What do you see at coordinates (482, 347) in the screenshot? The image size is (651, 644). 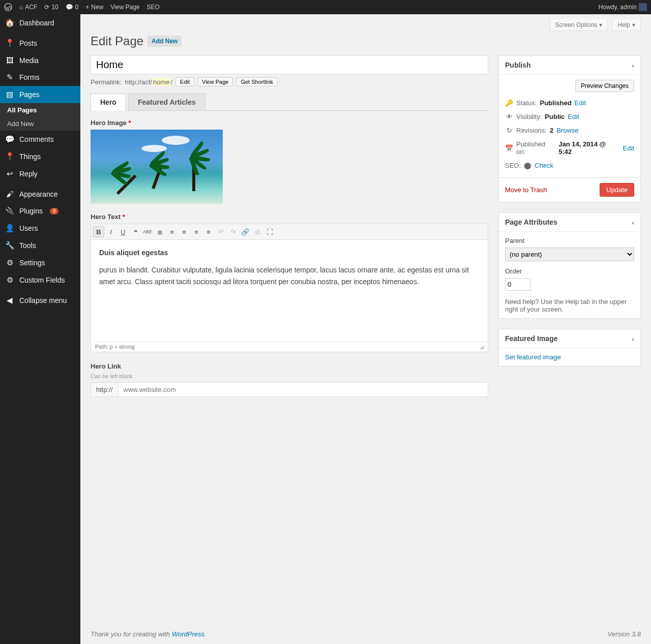 I see `resize-handle: ◢` at bounding box center [482, 347].